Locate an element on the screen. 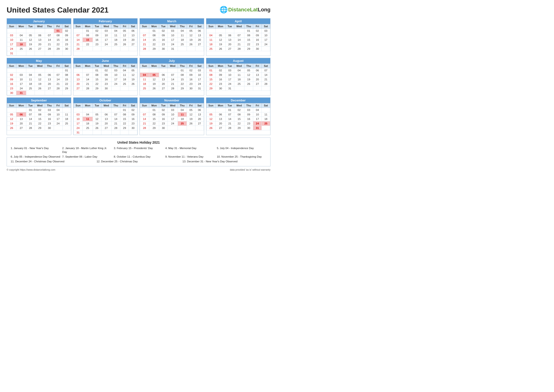 This screenshot has width=554, height=392. cal-day: 22 is located at coordinates (249, 44).